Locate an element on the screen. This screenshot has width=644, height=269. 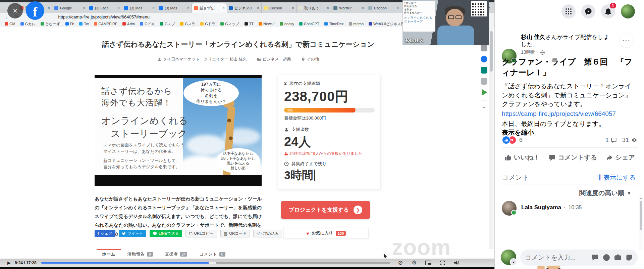
browser-tab: WordPr × is located at coordinates (349, 8).